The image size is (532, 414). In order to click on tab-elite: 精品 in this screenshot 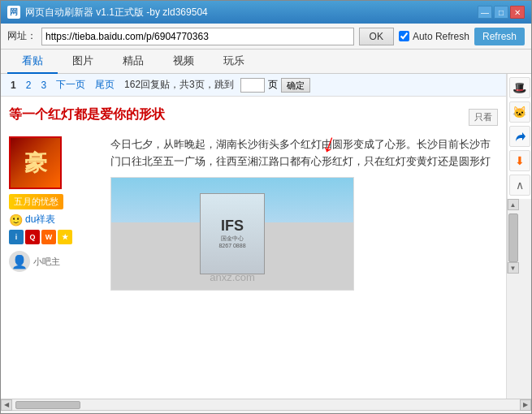, I will do `click(133, 62)`.